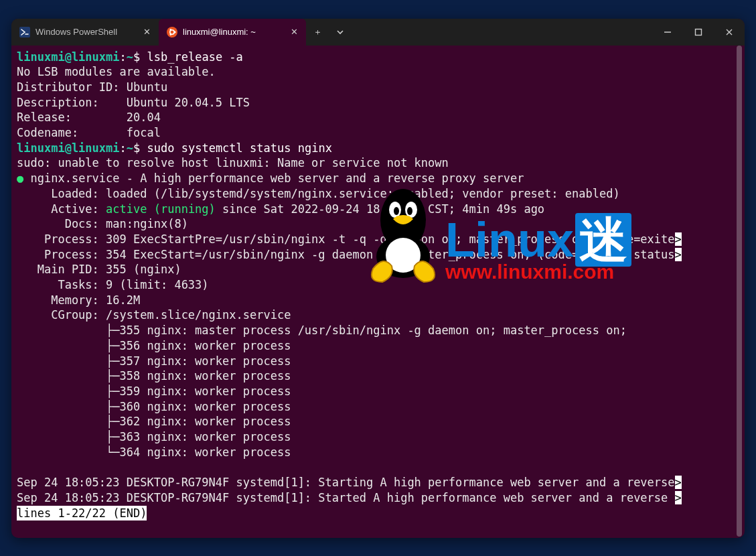  I want to click on output-line: since Sat 2022-09-24 18:05:23 CST; 4min …, so click(380, 209).